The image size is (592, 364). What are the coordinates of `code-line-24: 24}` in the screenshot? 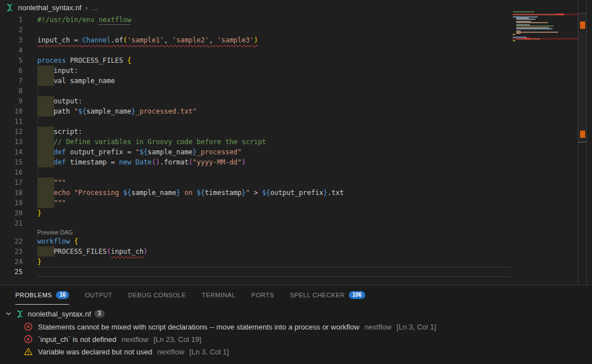 It's located at (256, 262).